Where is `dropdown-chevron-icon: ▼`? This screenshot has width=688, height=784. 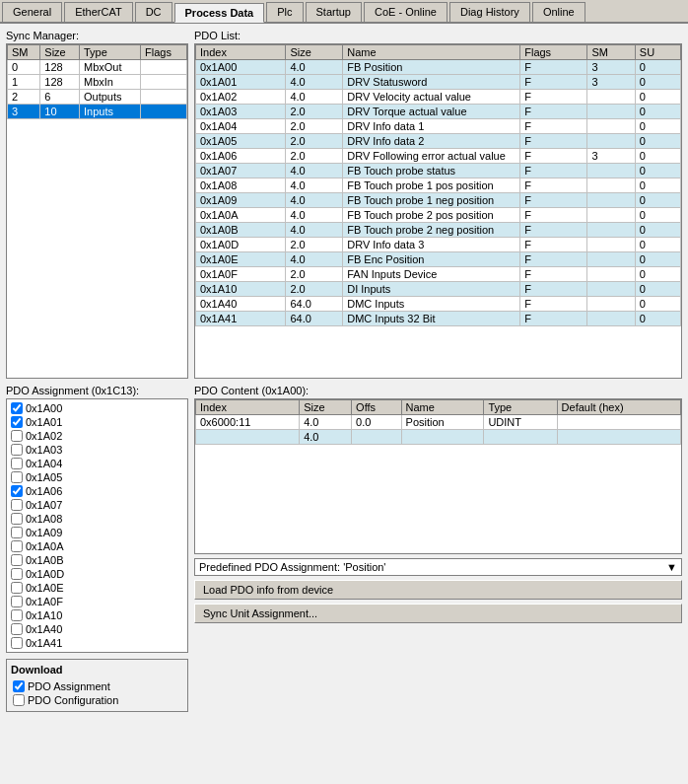
dropdown-chevron-icon: ▼ is located at coordinates (672, 567).